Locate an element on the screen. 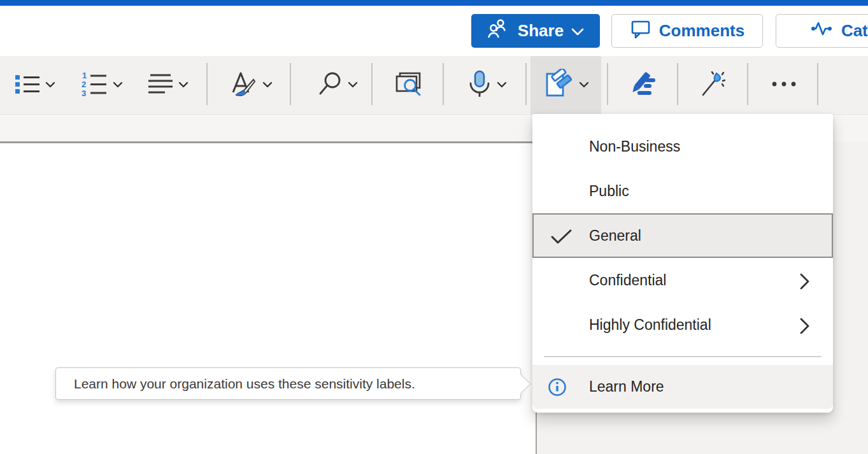  page-zoom-button is located at coordinates (408, 85).